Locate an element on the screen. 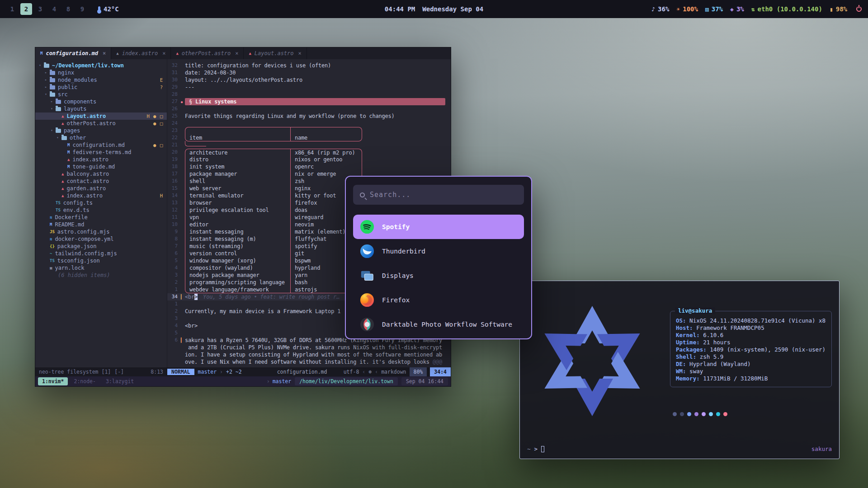 The width and height of the screenshot is (868, 488). tree-item-label: index.astro is located at coordinates (90, 160).